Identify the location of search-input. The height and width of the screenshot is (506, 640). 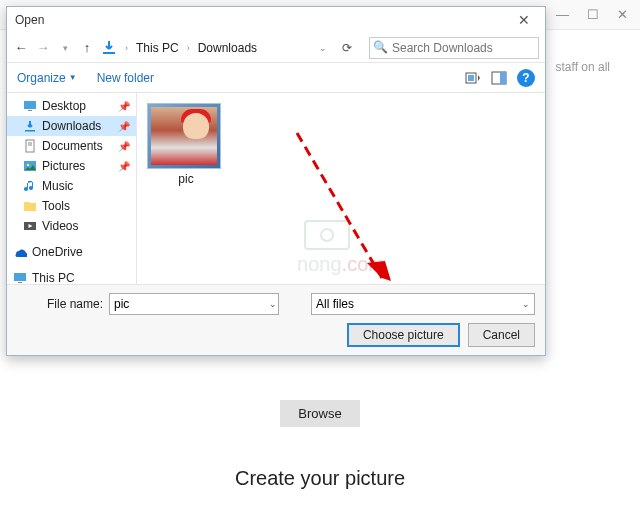
(454, 48).